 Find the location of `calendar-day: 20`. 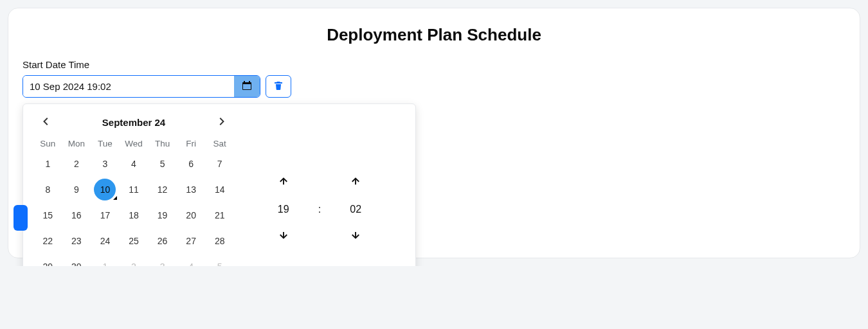

calendar-day: 20 is located at coordinates (192, 215).